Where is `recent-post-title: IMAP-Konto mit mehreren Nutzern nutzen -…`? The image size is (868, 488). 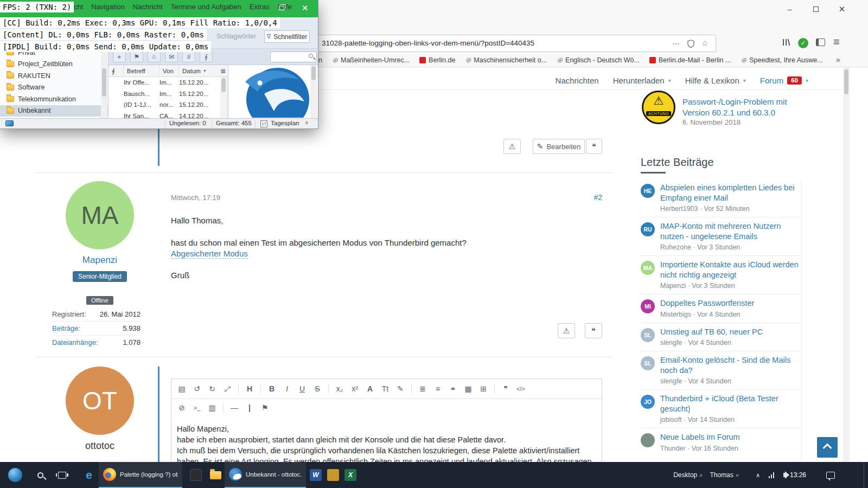
recent-post-title: IMAP-Konto mit mehreren Nutzern nutzen -… is located at coordinates (730, 231).